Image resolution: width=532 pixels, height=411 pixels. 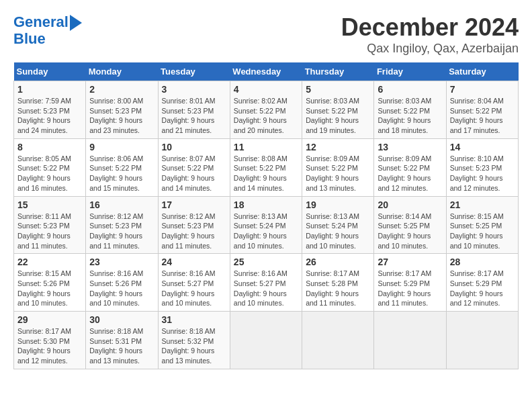 I want to click on calendar-cell: 19Sunrise: 8:13 AM Sunset: 5:24 PM Dayli…, so click(x=339, y=225).